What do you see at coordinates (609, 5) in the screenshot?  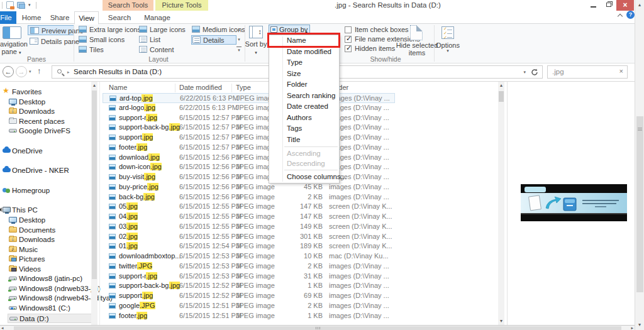 I see `restore-button` at bounding box center [609, 5].